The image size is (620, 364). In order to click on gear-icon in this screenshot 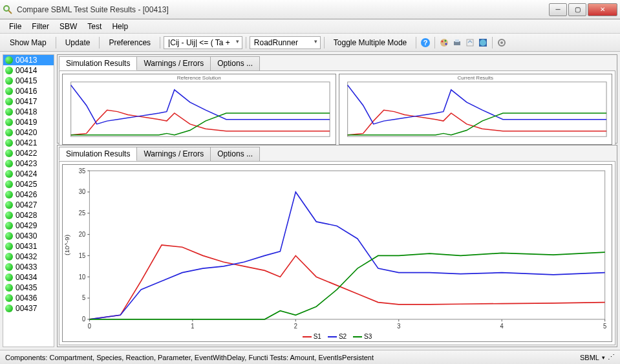, I will do `click(502, 43)`.